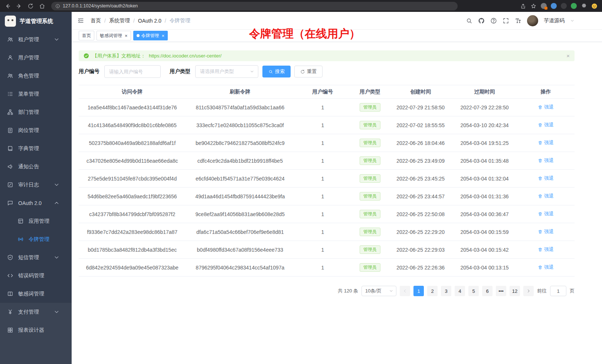 This screenshot has height=364, width=602. What do you see at coordinates (36, 239) in the screenshot?
I see `sidebar-item: 令牌管理` at bounding box center [36, 239].